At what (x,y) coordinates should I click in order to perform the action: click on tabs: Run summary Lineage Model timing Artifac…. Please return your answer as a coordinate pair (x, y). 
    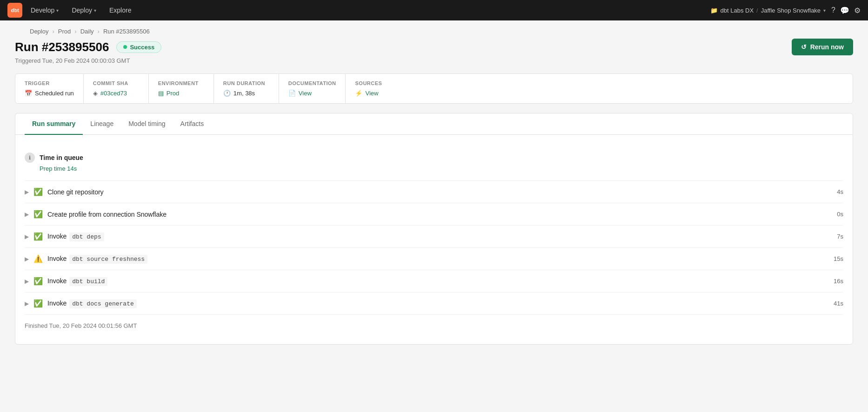
    Looking at the image, I should click on (434, 124).